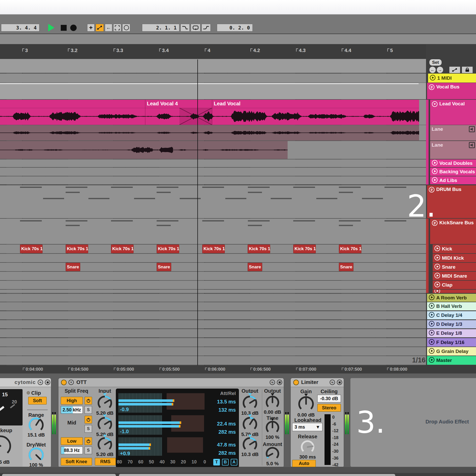  Describe the element at coordinates (161, 28) in the screenshot. I see `loop-start-field: 2. 1. 1` at that location.